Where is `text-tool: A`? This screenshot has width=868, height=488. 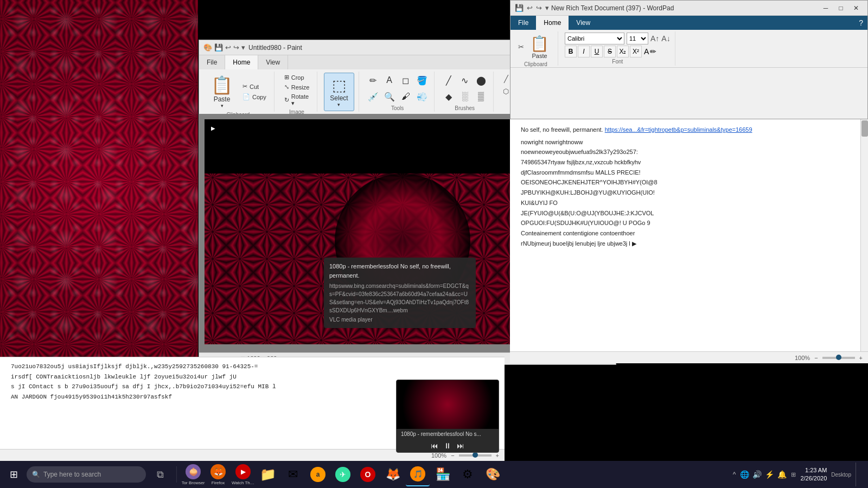
text-tool: A is located at coordinates (390, 80).